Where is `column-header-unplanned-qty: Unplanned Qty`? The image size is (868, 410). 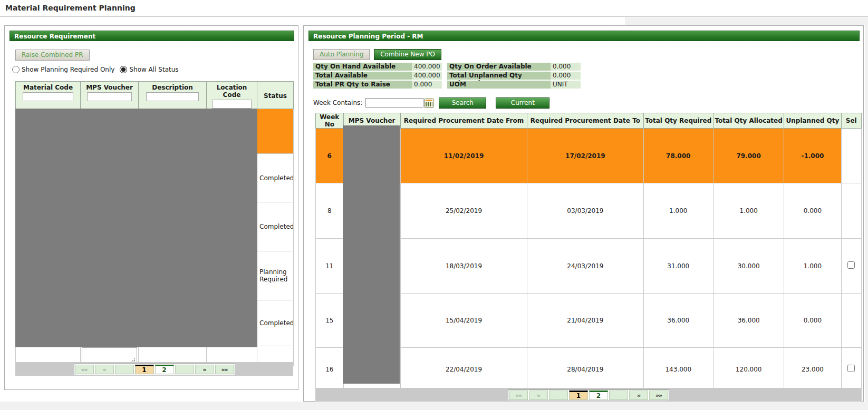 column-header-unplanned-qty: Unplanned Qty is located at coordinates (813, 121).